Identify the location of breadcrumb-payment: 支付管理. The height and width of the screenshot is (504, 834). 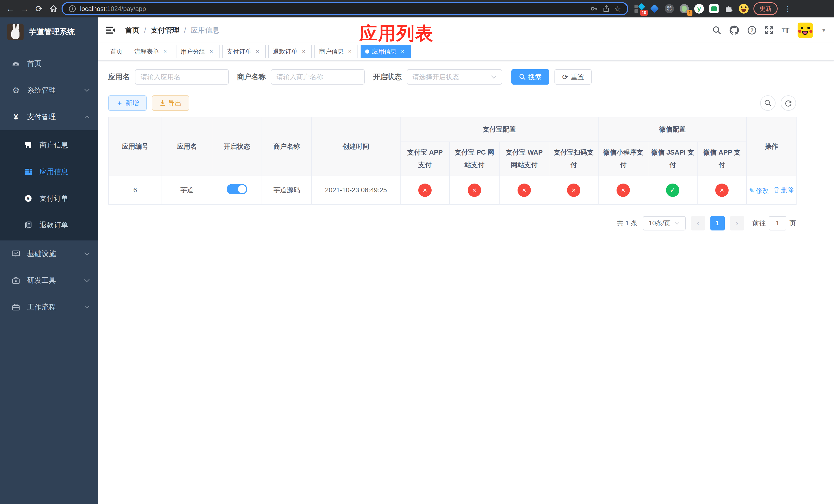
(165, 30).